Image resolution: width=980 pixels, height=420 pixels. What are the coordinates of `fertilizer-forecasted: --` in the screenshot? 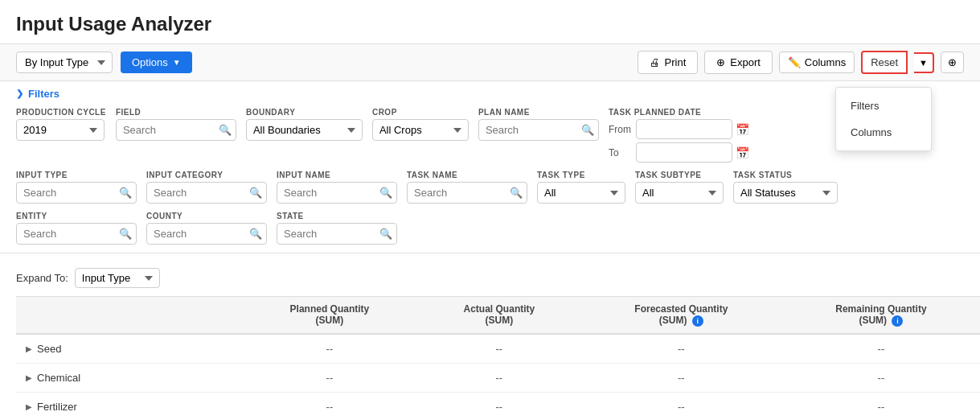 It's located at (682, 406).